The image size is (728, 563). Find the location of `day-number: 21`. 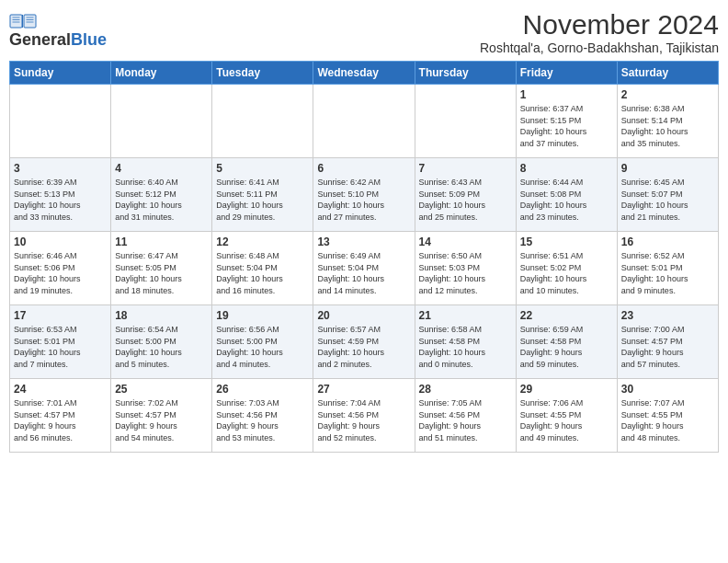

day-number: 21 is located at coordinates (465, 316).